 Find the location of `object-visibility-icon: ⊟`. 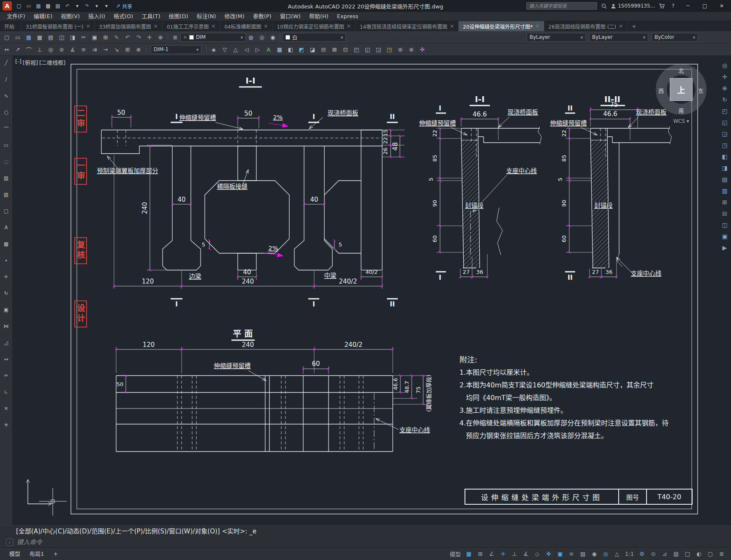

object-visibility-icon: ⊟ is located at coordinates (725, 214).